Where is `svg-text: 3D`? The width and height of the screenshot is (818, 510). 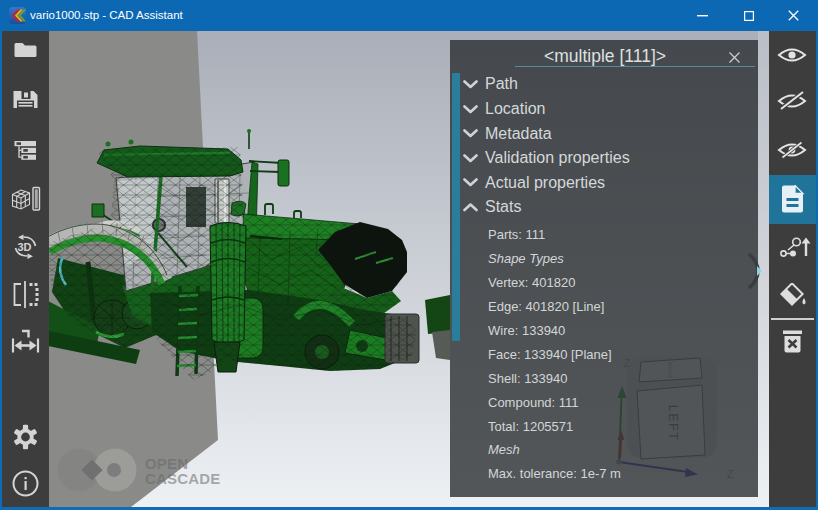
svg-text: 3D is located at coordinates (25, 247).